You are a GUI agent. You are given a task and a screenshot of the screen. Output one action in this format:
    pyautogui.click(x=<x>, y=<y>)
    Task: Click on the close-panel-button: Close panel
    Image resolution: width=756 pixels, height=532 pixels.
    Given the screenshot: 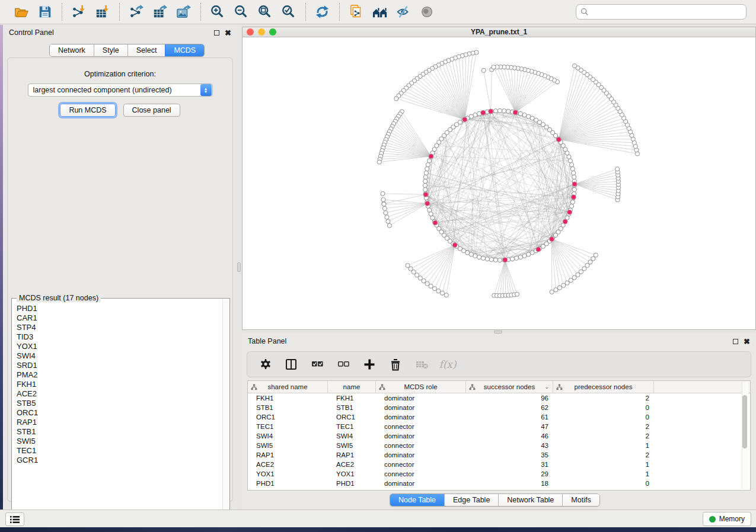 What is the action you would take?
    pyautogui.click(x=152, y=110)
    